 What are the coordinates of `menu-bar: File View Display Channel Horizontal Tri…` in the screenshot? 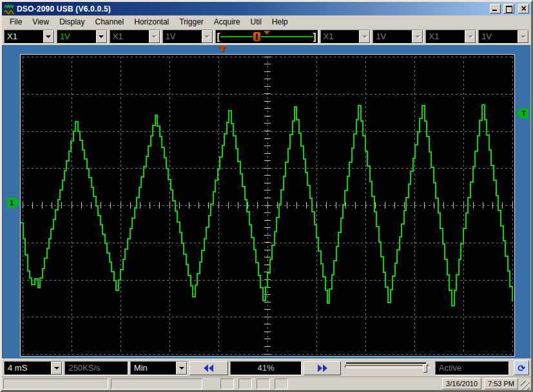 It's located at (267, 22).